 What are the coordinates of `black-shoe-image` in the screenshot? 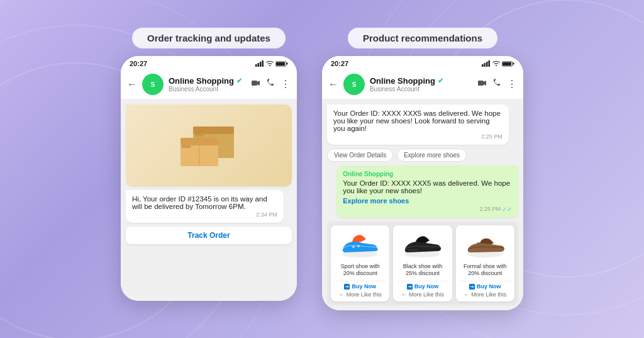 It's located at (423, 245).